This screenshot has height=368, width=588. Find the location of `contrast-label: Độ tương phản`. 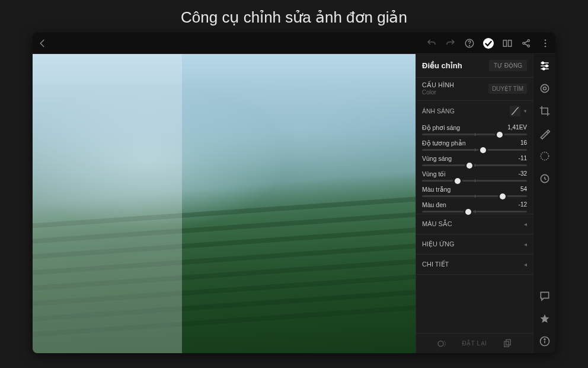

contrast-label: Độ tương phản is located at coordinates (444, 143).